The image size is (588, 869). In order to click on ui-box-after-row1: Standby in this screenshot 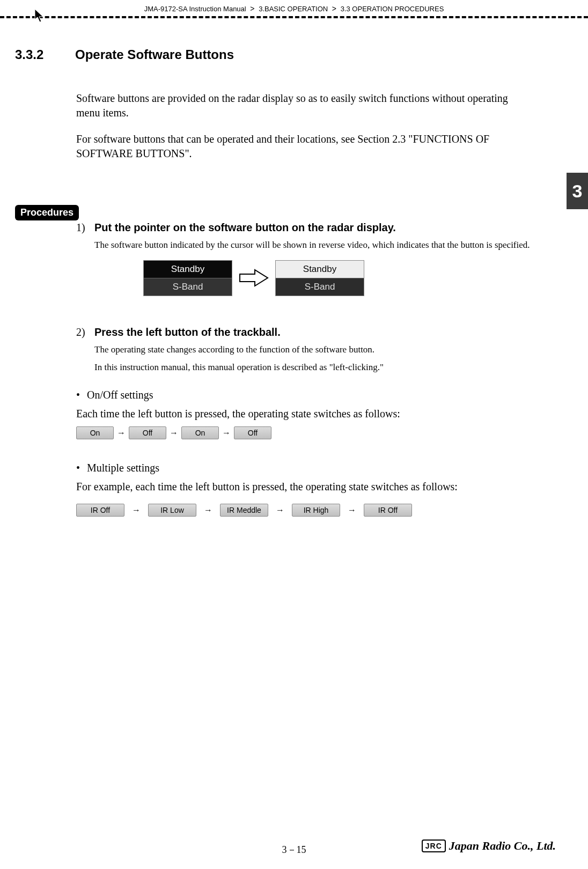, I will do `click(320, 269)`.